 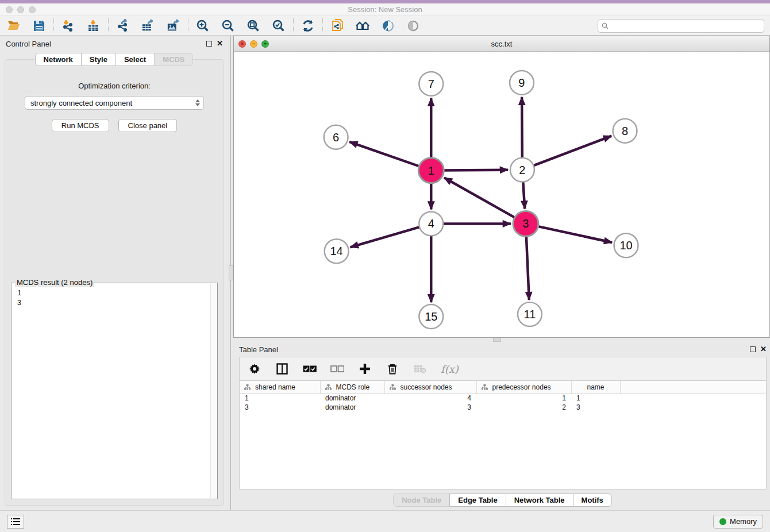 What do you see at coordinates (209, 44) in the screenshot?
I see `float-panel-icon` at bounding box center [209, 44].